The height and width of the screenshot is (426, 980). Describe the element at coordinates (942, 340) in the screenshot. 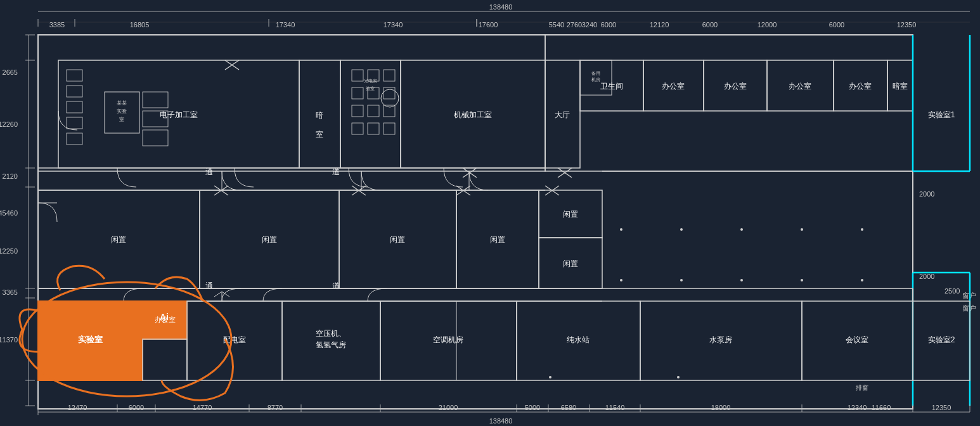

I see `lab2-label: 实验室2` at that location.